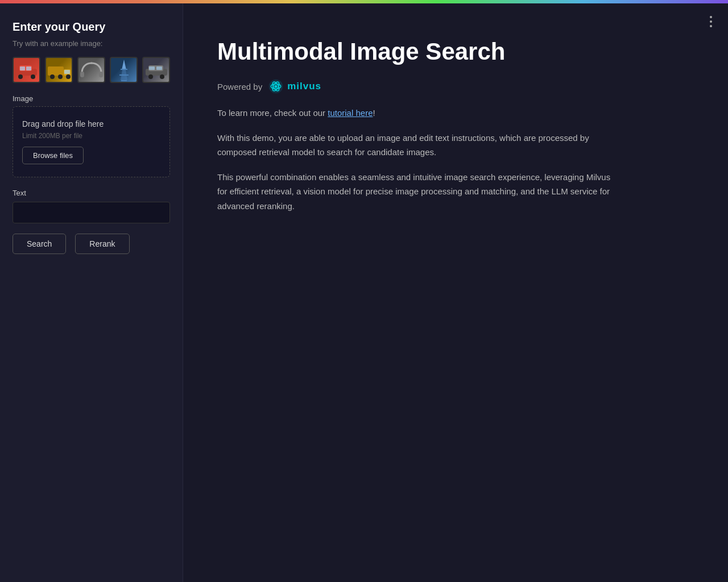 This screenshot has height=582, width=728. Describe the element at coordinates (156, 70) in the screenshot. I see `example-image-car2` at that location.